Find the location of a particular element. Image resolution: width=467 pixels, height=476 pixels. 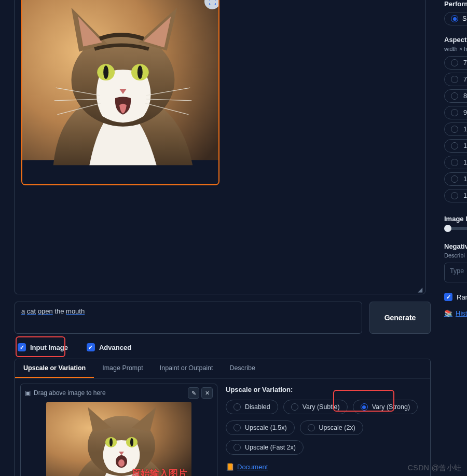

thumbnail-annotation: 原始输入图片 is located at coordinates (159, 471).